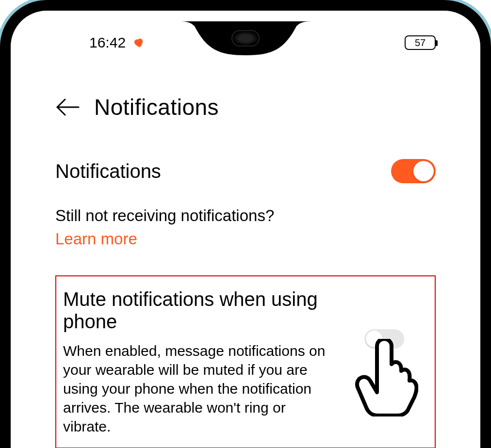 This screenshot has height=448, width=491. What do you see at coordinates (108, 43) in the screenshot?
I see `status-time: 16:42` at bounding box center [108, 43].